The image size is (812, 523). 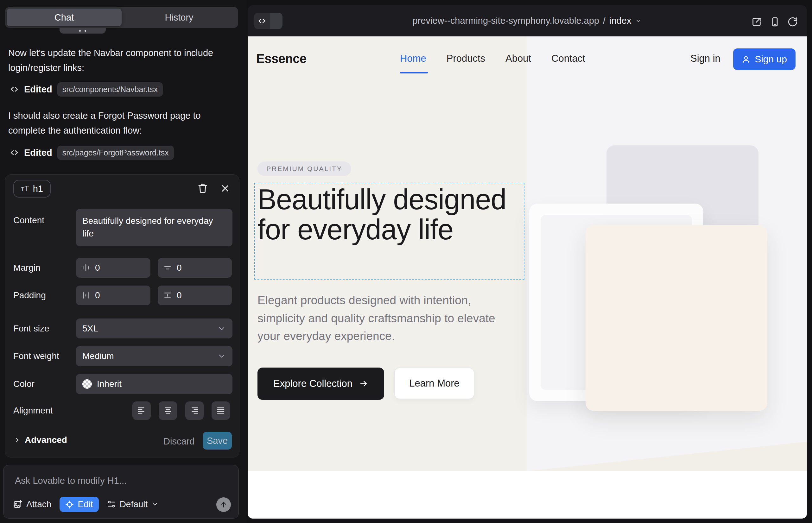 I want to click on type-icon: тT, so click(x=25, y=189).